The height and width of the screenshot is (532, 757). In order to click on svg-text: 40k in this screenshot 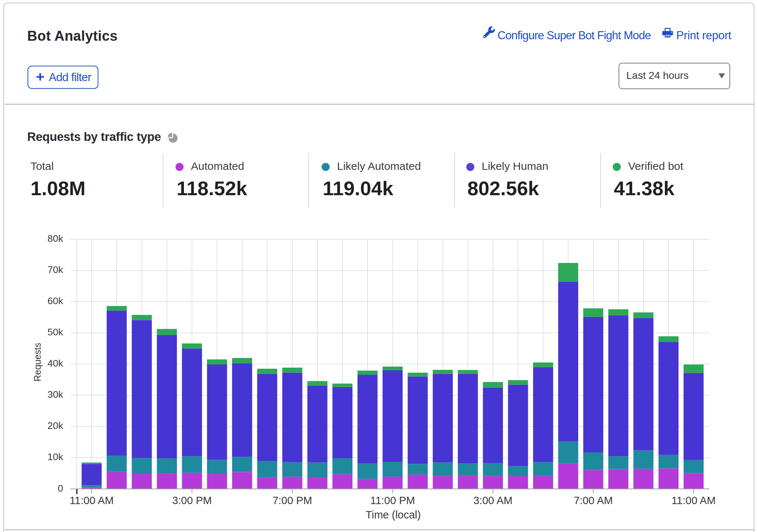, I will do `click(55, 363)`.